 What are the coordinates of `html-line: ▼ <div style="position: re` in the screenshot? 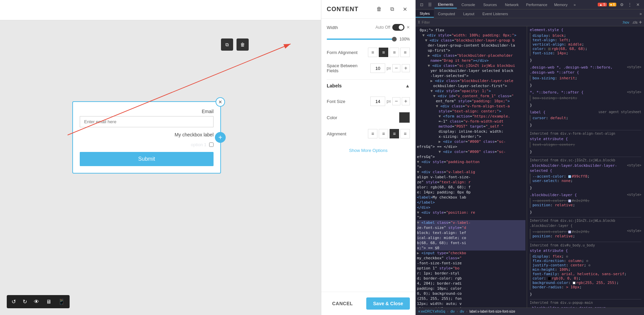 It's located at (471, 213).